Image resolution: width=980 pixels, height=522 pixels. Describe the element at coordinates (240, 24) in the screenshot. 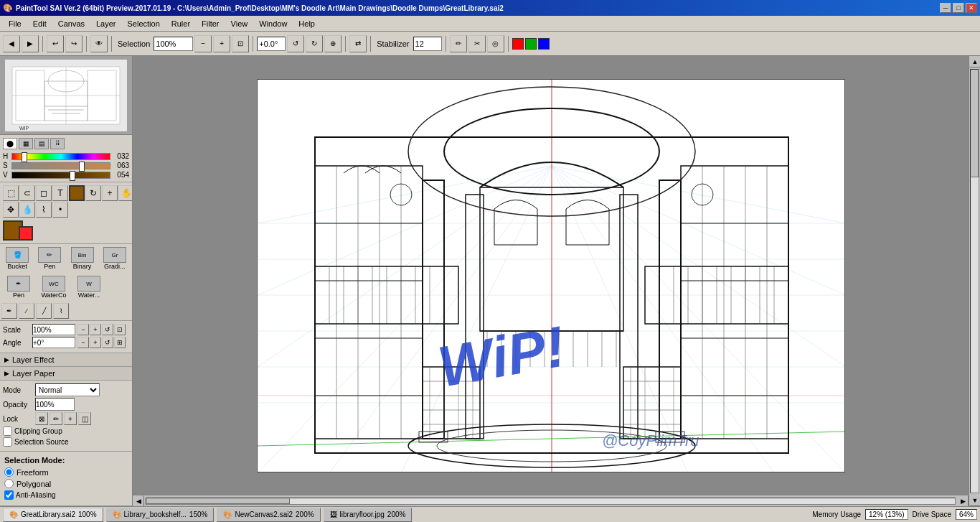

I see `menu-view: View` at that location.